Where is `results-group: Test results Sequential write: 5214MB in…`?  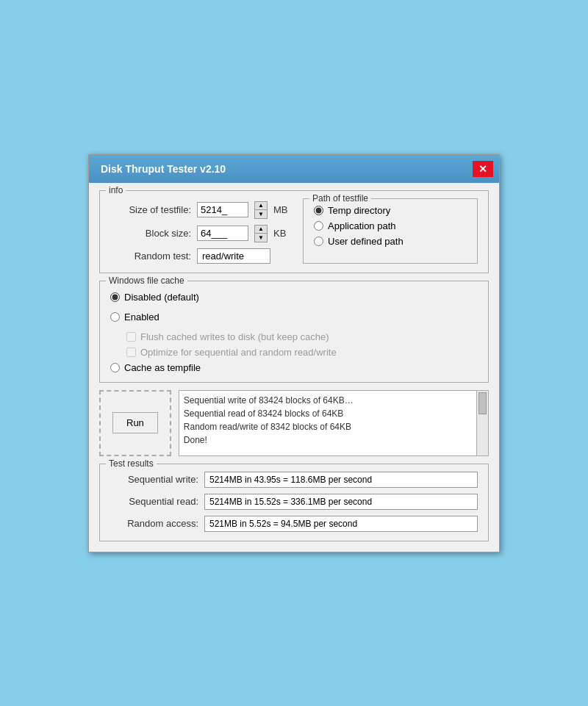
results-group: Test results Sequential write: 5214MB in… is located at coordinates (294, 503).